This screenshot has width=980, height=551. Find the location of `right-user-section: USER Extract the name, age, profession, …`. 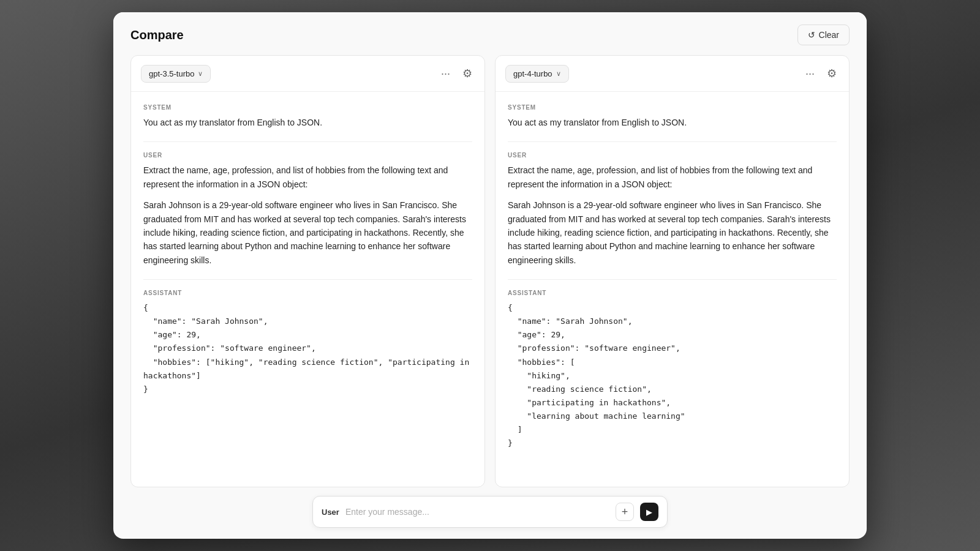

right-user-section: USER Extract the name, age, profession, … is located at coordinates (673, 209).